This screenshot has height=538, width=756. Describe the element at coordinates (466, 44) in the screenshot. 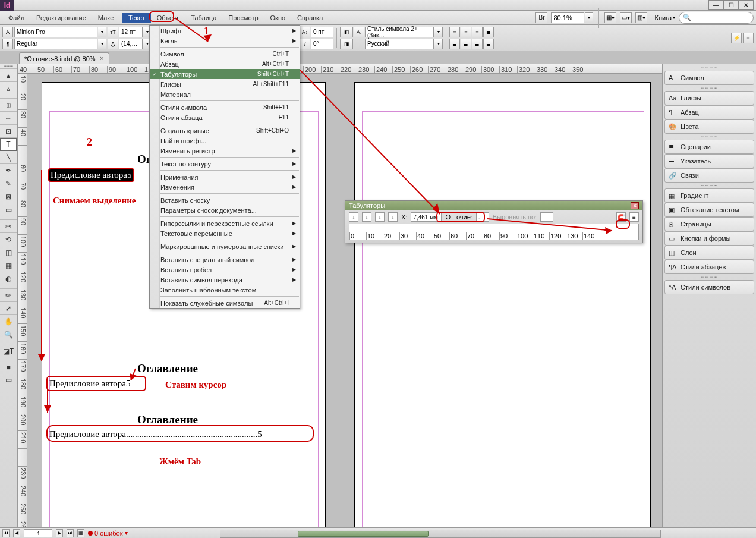

I see `justify-center-icon: ≣` at that location.